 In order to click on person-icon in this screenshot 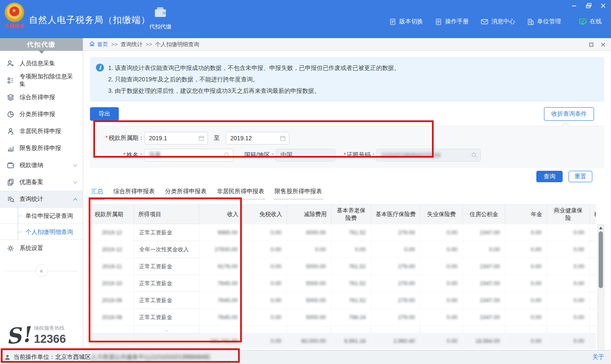, I will do `click(8, 358)`.